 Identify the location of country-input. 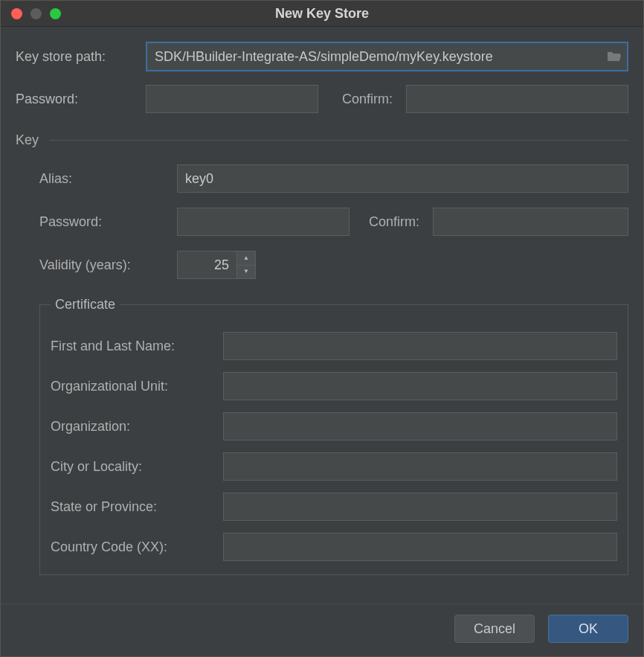
(420, 547).